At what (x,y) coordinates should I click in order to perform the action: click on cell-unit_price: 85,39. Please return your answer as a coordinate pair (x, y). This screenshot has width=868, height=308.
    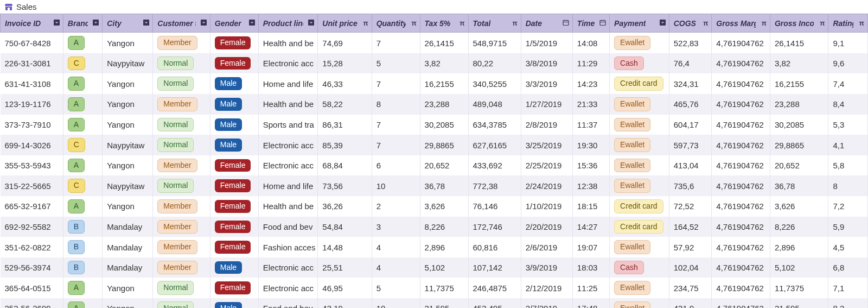
    Looking at the image, I should click on (345, 145).